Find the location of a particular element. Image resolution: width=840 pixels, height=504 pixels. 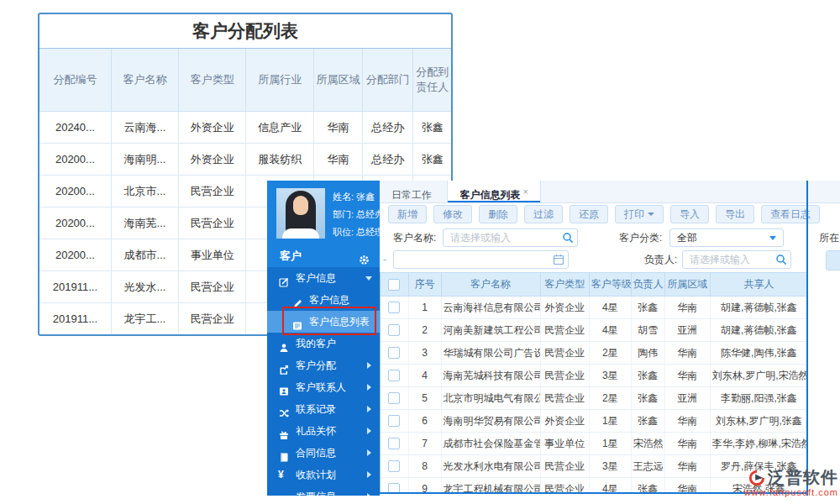

col-shared: 共享人 is located at coordinates (759, 285).